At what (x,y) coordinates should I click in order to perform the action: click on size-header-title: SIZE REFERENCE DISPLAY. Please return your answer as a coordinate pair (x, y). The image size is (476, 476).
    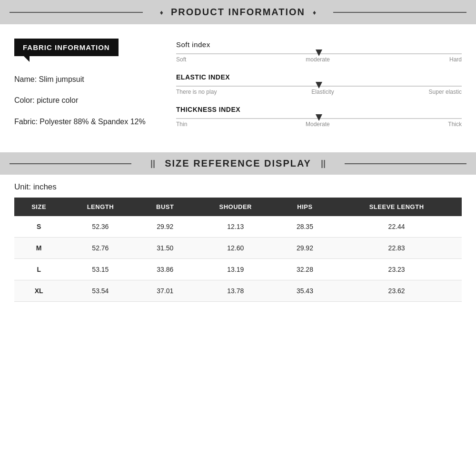
    Looking at the image, I should click on (238, 164).